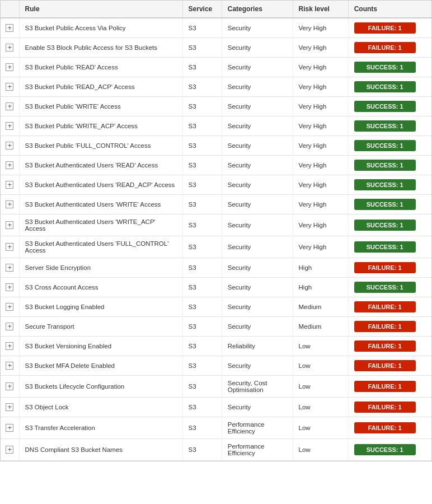 This screenshot has width=432, height=504. Describe the element at coordinates (216, 450) in the screenshot. I see `table-row: +DNS Compliant S3 Bucket NamesS3Performa…` at that location.